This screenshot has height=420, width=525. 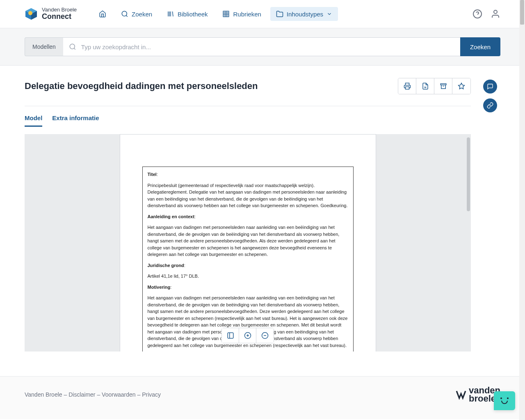 What do you see at coordinates (504, 401) in the screenshot?
I see `chat-widget` at bounding box center [504, 401].